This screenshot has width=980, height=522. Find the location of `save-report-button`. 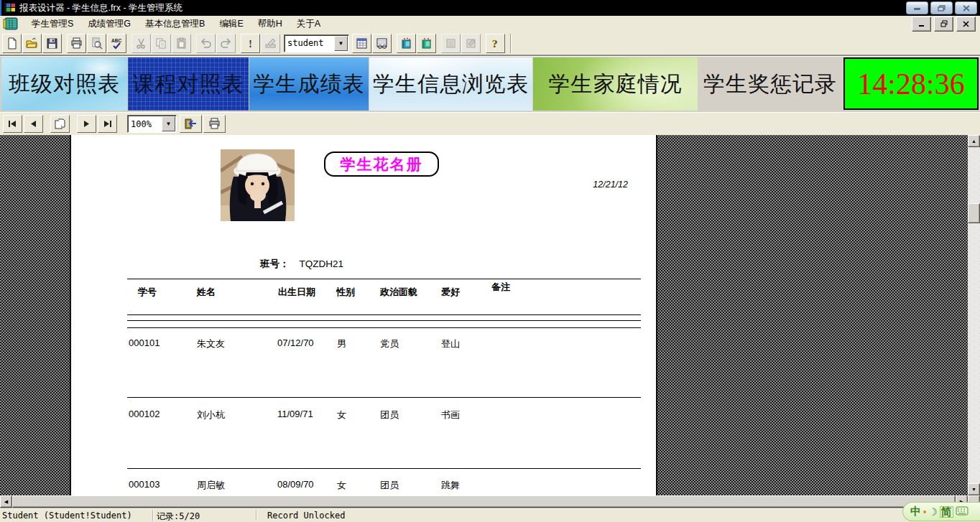

save-report-button is located at coordinates (52, 43).